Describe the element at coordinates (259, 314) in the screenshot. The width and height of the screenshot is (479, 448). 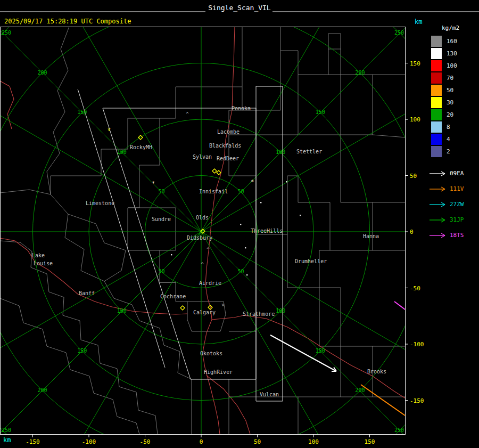
I see `city-label: Strathmore` at that location.